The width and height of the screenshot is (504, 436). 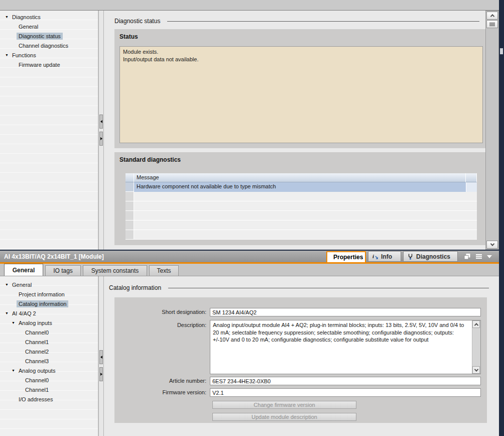 I want to click on info-arrow-icon: i, so click(x=375, y=256).